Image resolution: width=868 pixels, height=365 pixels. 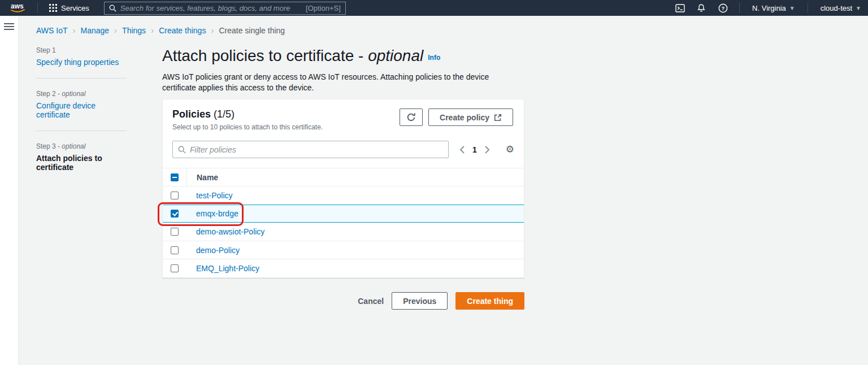 I want to click on breadcrumb-create-things: Create things, so click(x=182, y=31).